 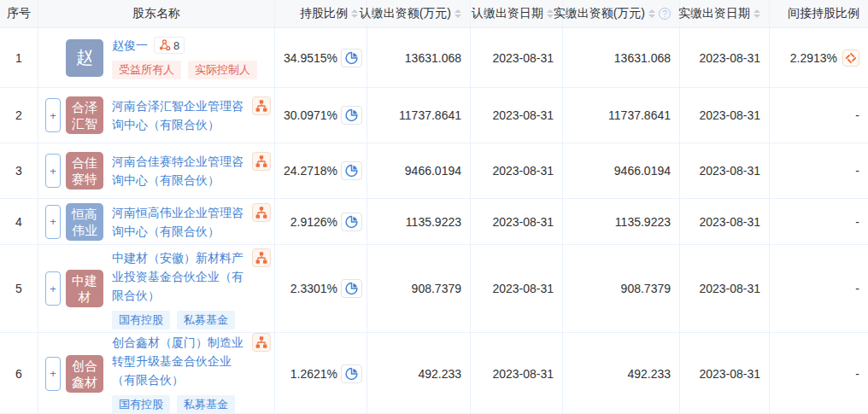 I want to click on shareholder-cell: + 创合 鑫材 创合鑫材（厦门）制造业转型升级基金合伙企业（有限合伙） 国有控股…, so click(x=157, y=374).